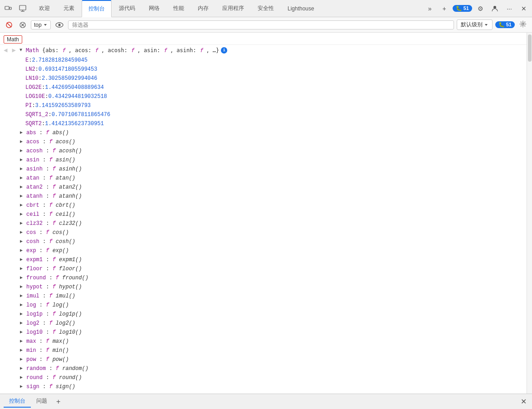 The height and width of the screenshot is (409, 532). I want to click on method-row: ▶ log2 : f log2(), so click(263, 323).